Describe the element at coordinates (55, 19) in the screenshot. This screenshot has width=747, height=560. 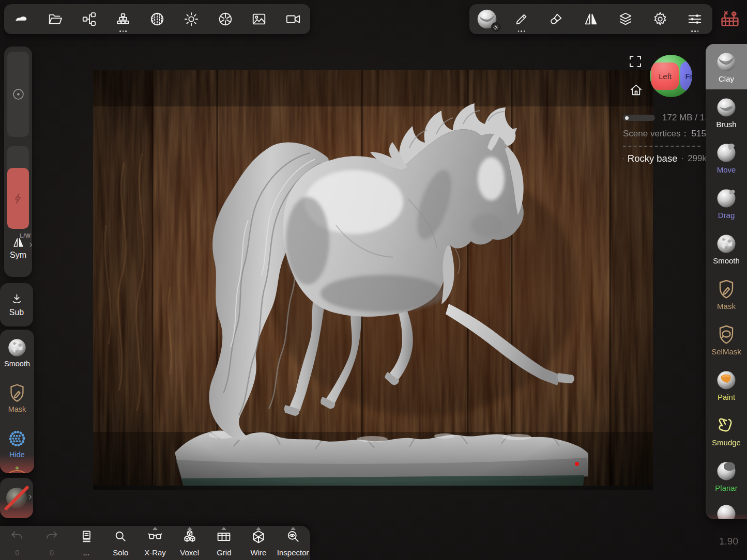
I see `files-button` at that location.